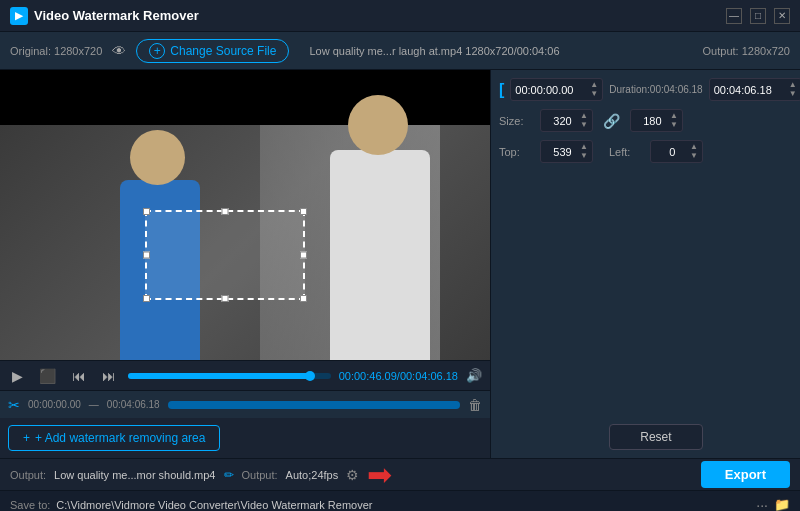 The image size is (800, 511). I want to click on volume-icon: 🔊, so click(474, 376).